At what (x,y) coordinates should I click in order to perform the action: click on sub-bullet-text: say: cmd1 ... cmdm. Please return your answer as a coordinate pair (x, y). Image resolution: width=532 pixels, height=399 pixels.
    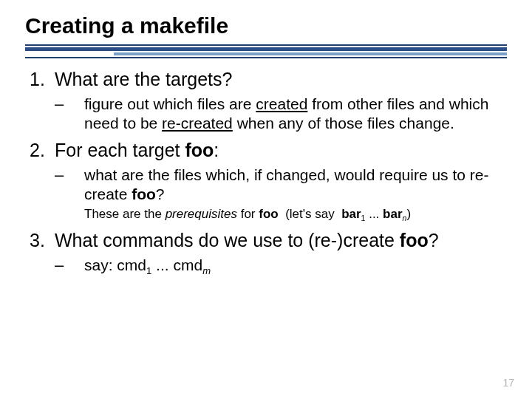
    Looking at the image, I should click on (148, 265).